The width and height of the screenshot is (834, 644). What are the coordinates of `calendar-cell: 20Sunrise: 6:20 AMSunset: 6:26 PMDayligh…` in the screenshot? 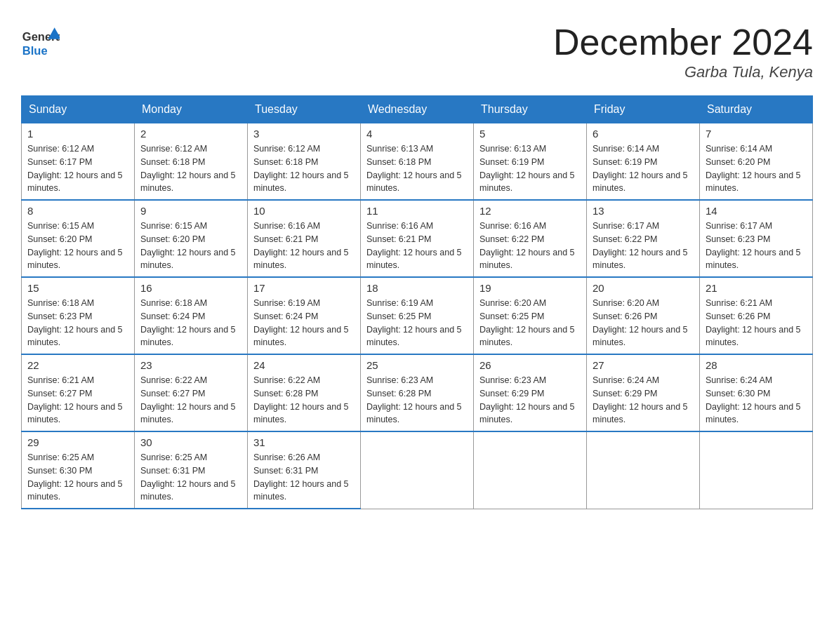 It's located at (643, 316).